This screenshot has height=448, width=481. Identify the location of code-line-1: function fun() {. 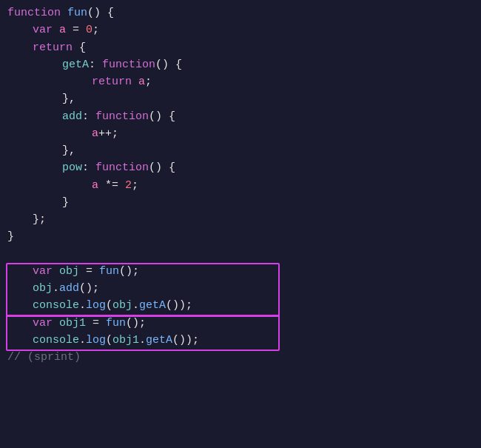
(240, 13).